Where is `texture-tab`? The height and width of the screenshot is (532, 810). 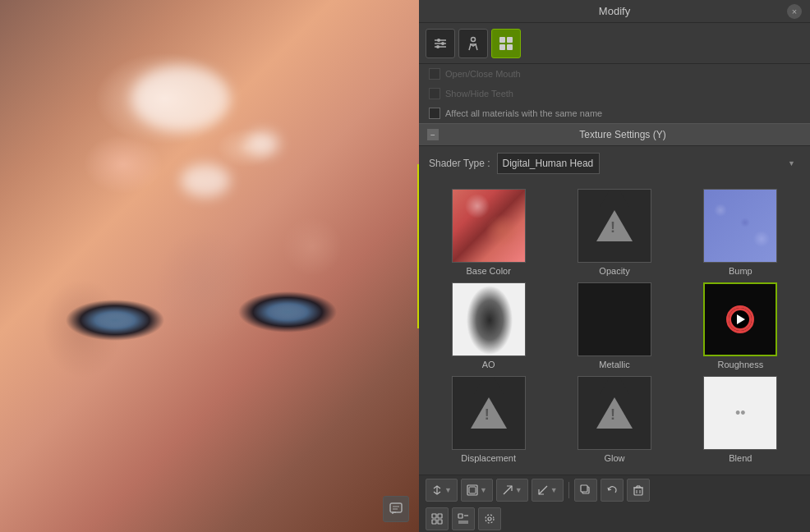 texture-tab is located at coordinates (506, 44).